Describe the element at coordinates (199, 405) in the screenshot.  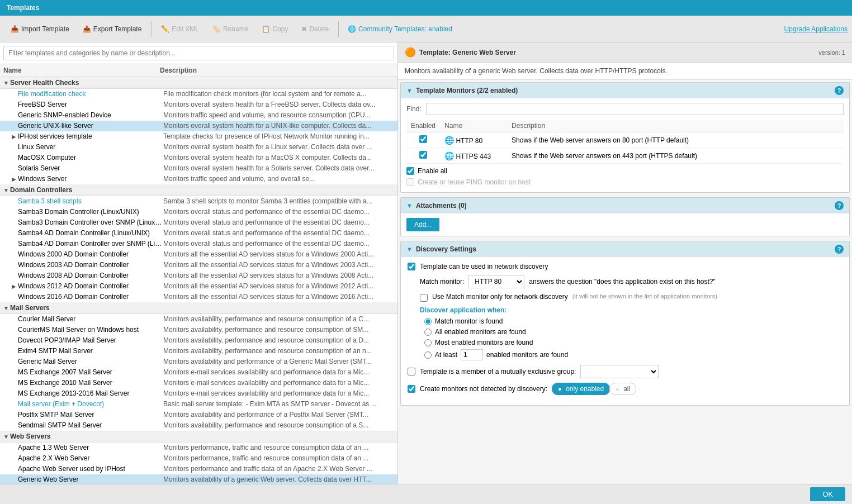
I see `list-item: Mail server (Exim + Dovecot) Basic mail …` at that location.